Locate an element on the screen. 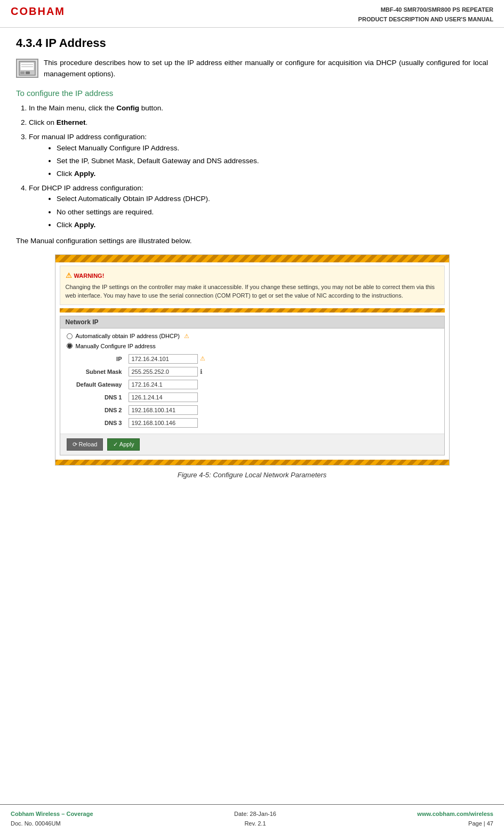 Image resolution: width=504 pixels, height=833 pixels. page-footer: Cobham Wireless – Coverage Doc. No. 0004… is located at coordinates (252, 819).